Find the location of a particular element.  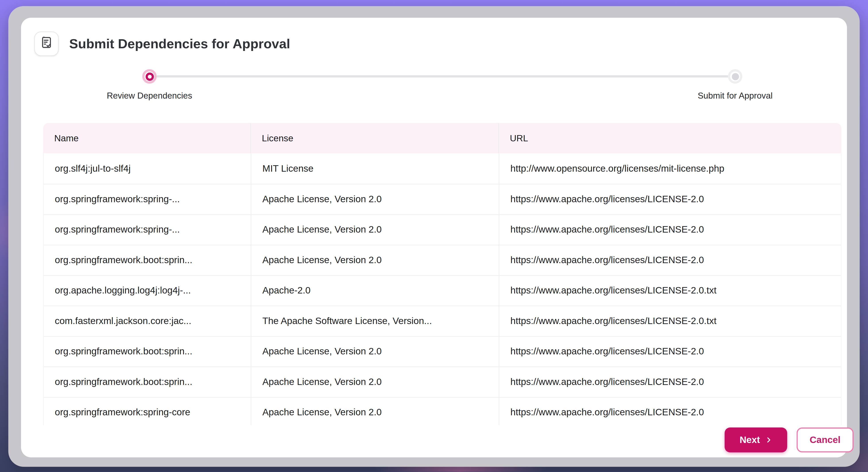

column-header-url: URL is located at coordinates (670, 138).